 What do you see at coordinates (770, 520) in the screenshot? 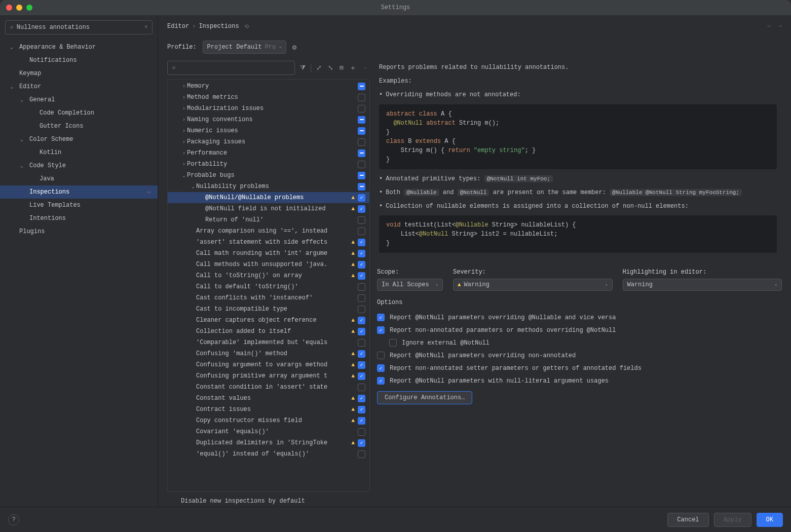
I see `ok-button: OK` at bounding box center [770, 520].